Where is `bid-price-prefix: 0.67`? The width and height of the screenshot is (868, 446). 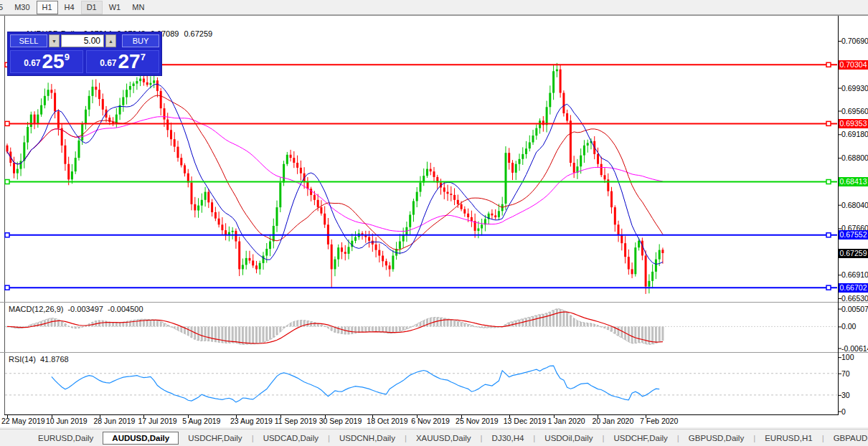
bid-price-prefix: 0.67 is located at coordinates (32, 63).